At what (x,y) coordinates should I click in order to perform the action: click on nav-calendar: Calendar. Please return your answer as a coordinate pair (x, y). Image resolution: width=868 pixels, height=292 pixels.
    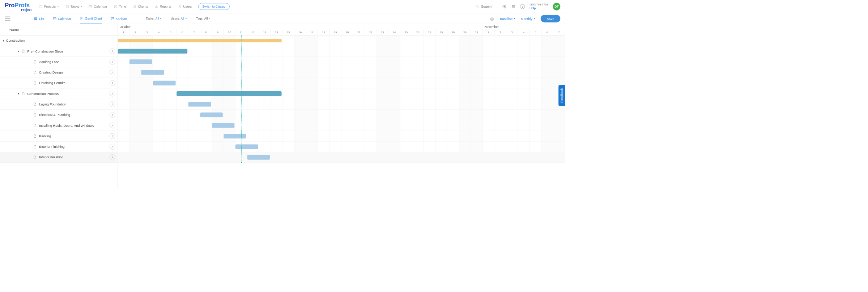
    Looking at the image, I should click on (98, 7).